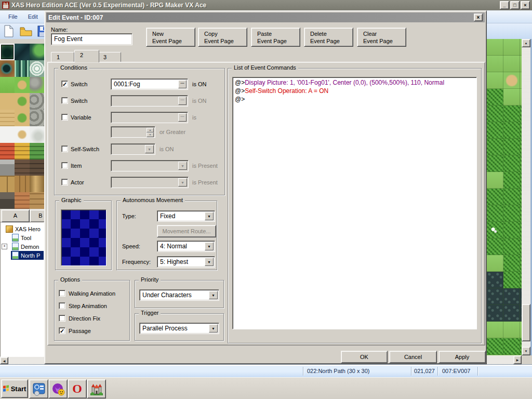 The width and height of the screenshot is (532, 399). What do you see at coordinates (22, 229) in the screenshot?
I see `tree-item-project: XAS Hero` at bounding box center [22, 229].